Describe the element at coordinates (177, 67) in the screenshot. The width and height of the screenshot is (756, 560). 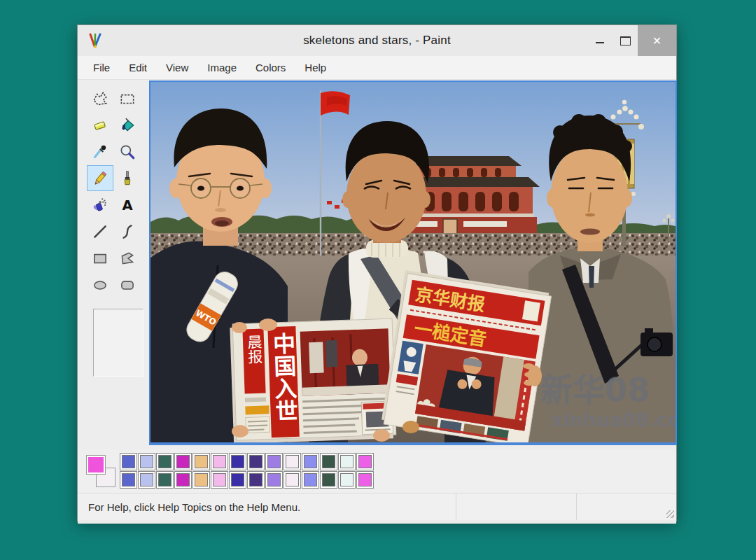
I see `menu-view: View` at that location.